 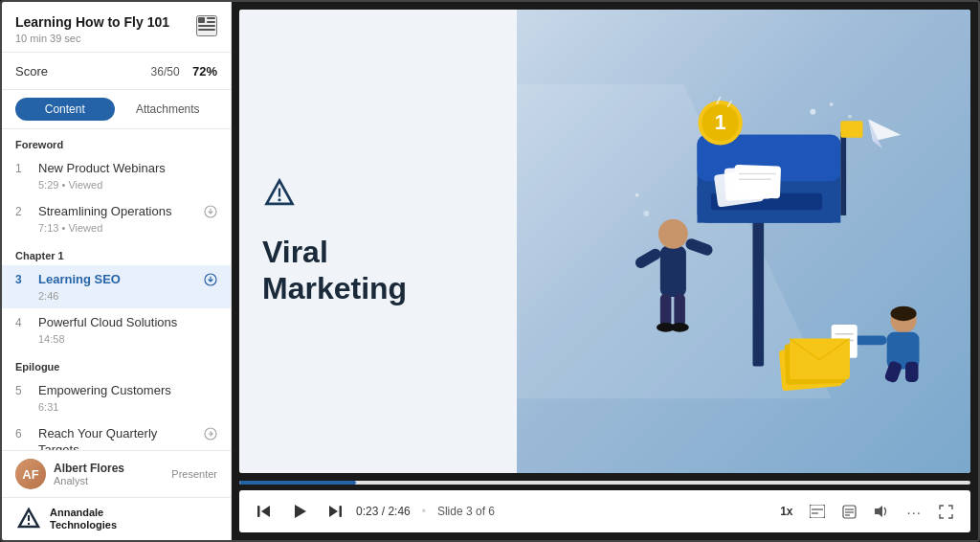 I want to click on presenter-label: Presenter, so click(x=194, y=474).